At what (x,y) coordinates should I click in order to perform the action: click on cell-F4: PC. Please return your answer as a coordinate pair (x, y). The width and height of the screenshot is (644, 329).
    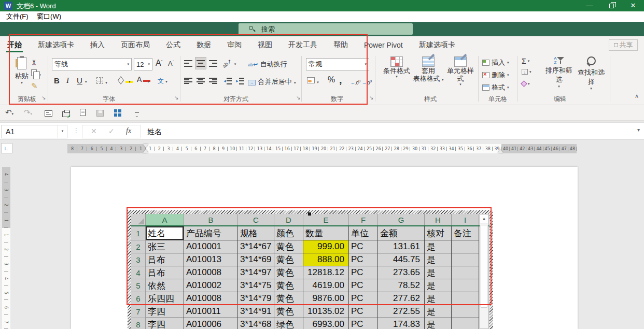
    Looking at the image, I should click on (363, 273).